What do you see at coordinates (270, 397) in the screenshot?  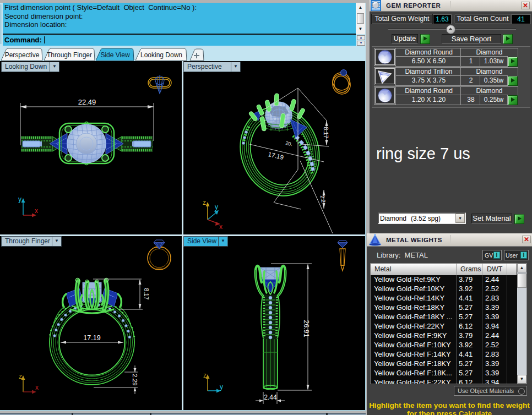 I see `svg-text: 2.44` at bounding box center [270, 397].